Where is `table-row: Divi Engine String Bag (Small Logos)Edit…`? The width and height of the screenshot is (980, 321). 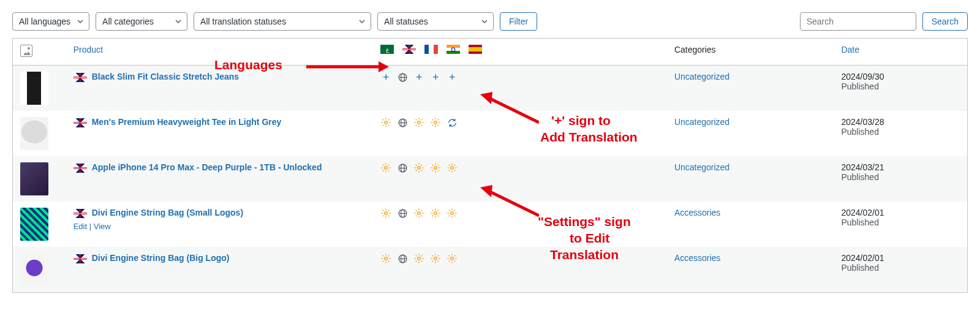 table-row: Divi Engine String Bag (Small Logos)Edit… is located at coordinates (490, 224).